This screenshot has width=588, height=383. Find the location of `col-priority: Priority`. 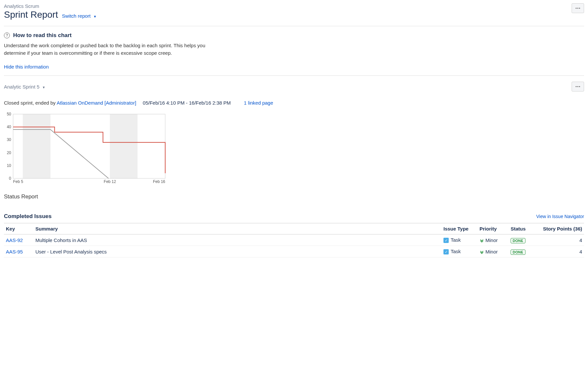

col-priority: Priority is located at coordinates (493, 229).